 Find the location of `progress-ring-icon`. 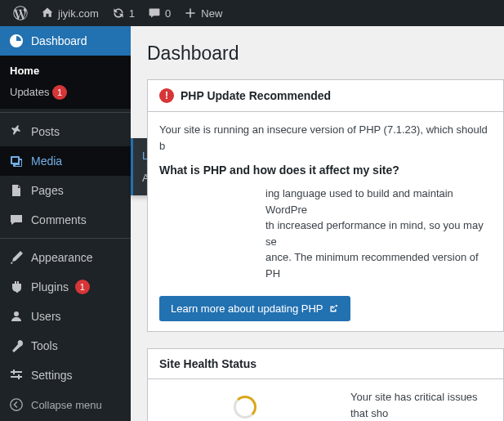

progress-ring-icon is located at coordinates (245, 407).